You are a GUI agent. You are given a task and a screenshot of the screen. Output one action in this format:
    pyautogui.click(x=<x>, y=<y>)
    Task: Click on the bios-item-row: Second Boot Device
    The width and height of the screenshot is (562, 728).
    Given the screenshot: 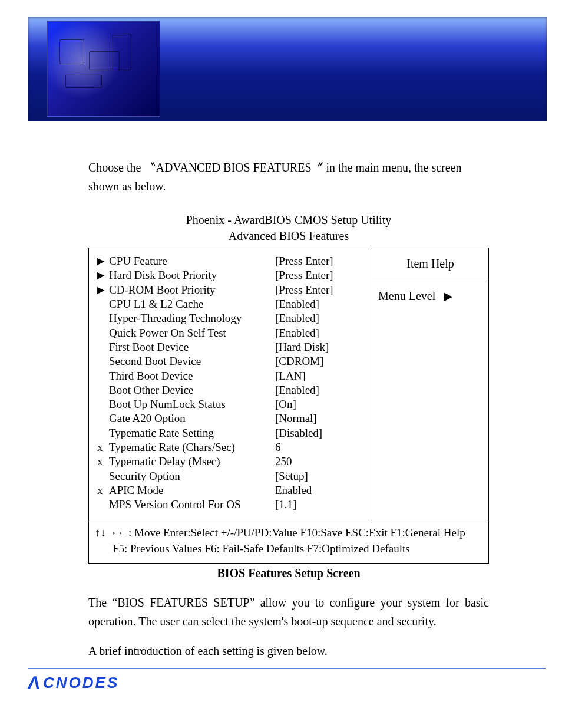 What is the action you would take?
    pyautogui.click(x=183, y=361)
    